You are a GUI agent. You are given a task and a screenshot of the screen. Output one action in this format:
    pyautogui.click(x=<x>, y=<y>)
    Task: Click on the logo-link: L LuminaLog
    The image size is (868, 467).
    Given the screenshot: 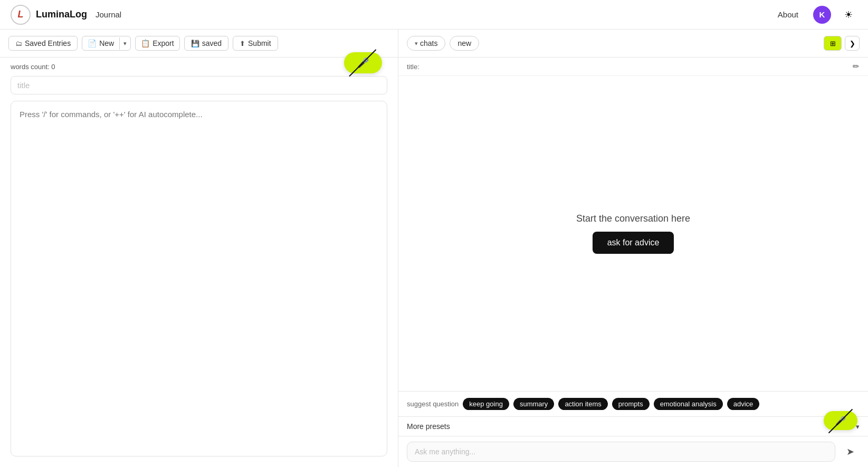 What is the action you would take?
    pyautogui.click(x=49, y=15)
    